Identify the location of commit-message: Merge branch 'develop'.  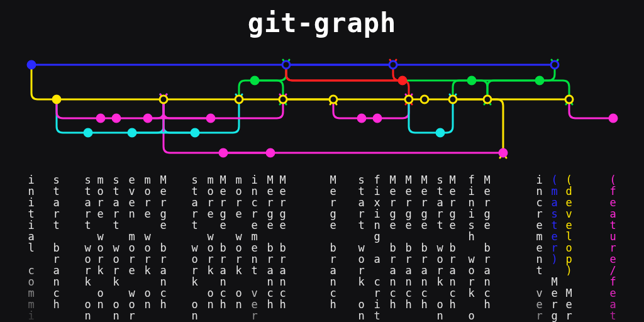
(453, 248).